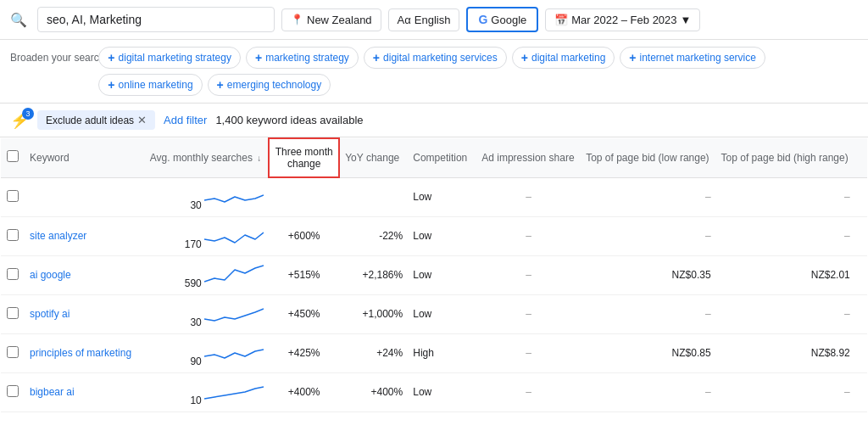  I want to click on table-row: 30 Low – – –, so click(434, 197).